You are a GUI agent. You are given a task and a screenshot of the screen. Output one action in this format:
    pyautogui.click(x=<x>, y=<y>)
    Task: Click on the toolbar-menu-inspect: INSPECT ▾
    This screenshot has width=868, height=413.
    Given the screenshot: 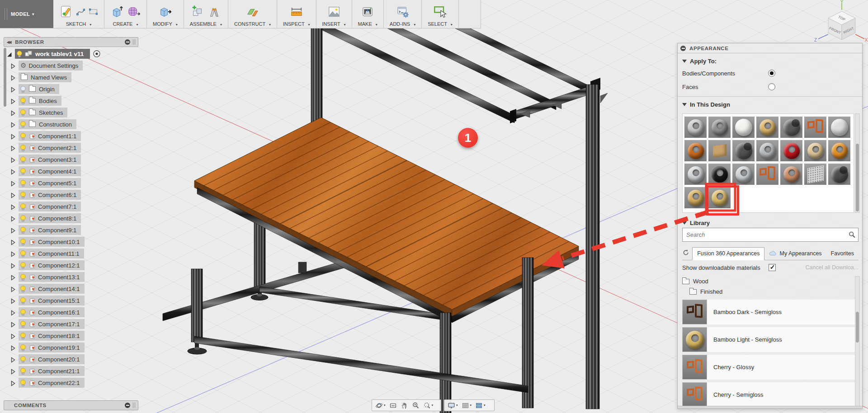 What is the action you would take?
    pyautogui.click(x=297, y=24)
    